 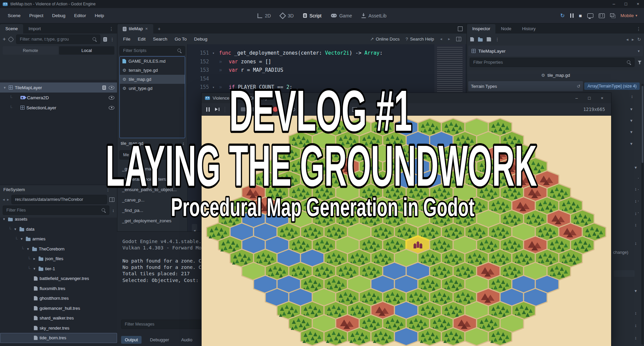 What do you see at coordinates (4, 199) in the screenshot?
I see `history-back-icon: ◂` at bounding box center [4, 199].